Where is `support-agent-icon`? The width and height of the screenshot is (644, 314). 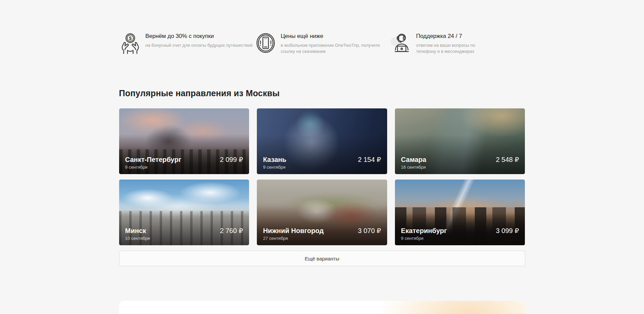
support-agent-icon is located at coordinates (401, 43).